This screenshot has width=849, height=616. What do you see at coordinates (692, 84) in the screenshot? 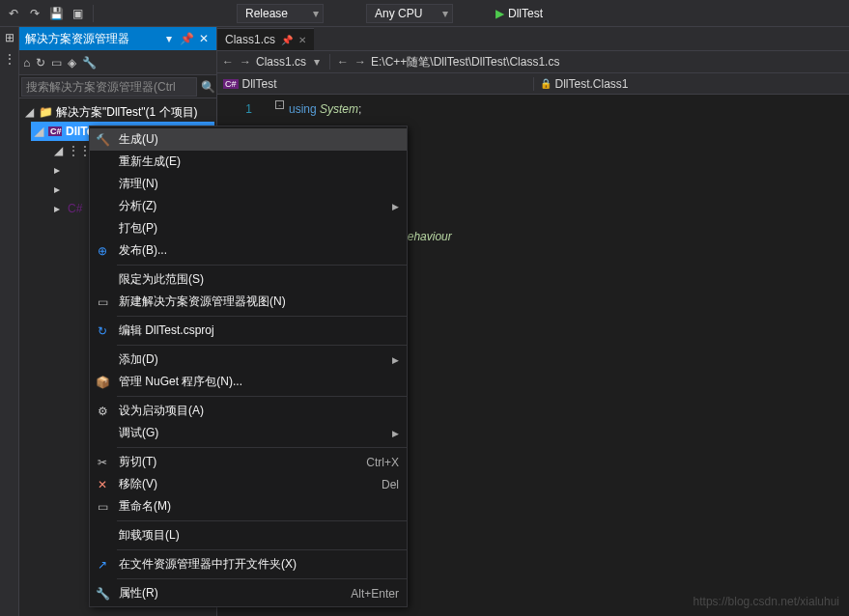
I see `class-selector: 🔒 DllTest.Class1` at bounding box center [692, 84].